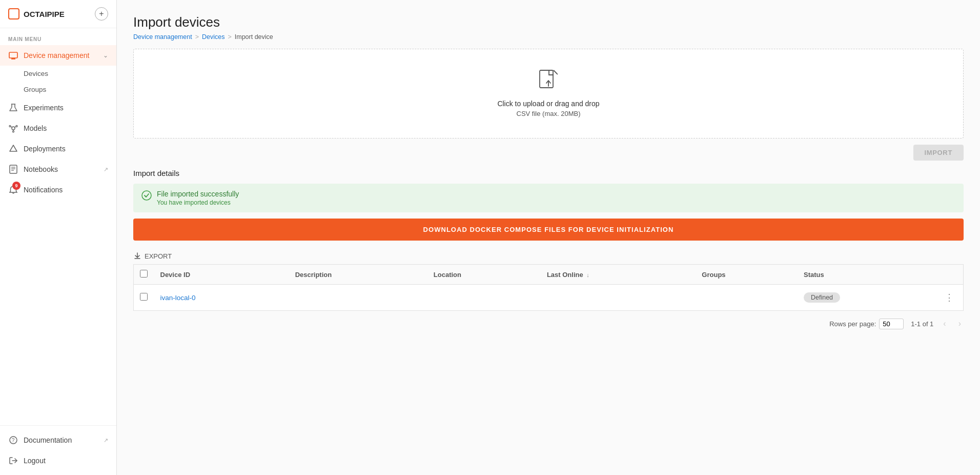  What do you see at coordinates (853, 324) in the screenshot?
I see `rows-per-page-label: Rows per page:` at bounding box center [853, 324].